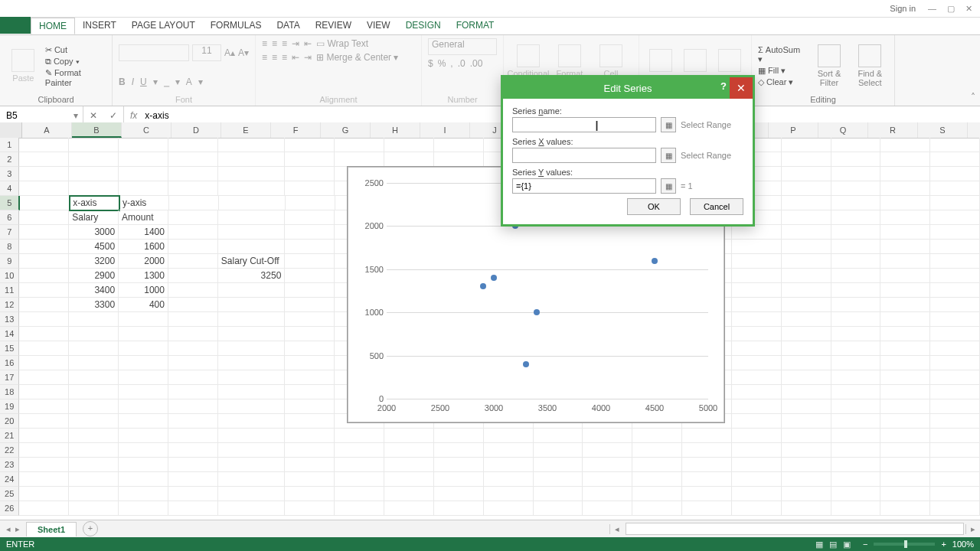 The image size is (980, 551). Describe the element at coordinates (903, 8) in the screenshot. I see `signin-link: Sign in` at that location.